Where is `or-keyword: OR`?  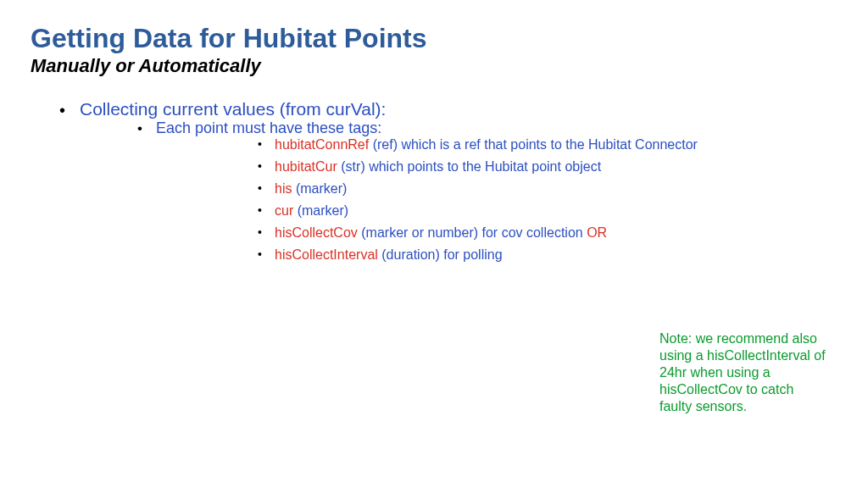 or-keyword: OR is located at coordinates (597, 232).